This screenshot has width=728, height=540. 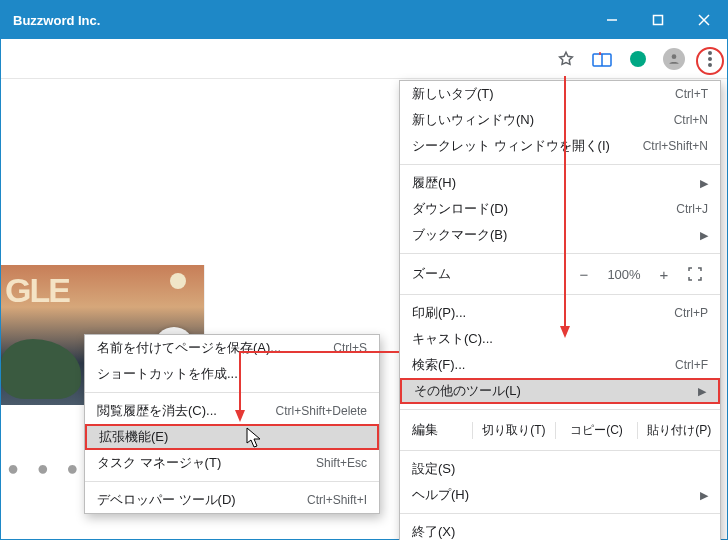 What do you see at coordinates (602, 59) in the screenshot?
I see `translate-icon` at bounding box center [602, 59].